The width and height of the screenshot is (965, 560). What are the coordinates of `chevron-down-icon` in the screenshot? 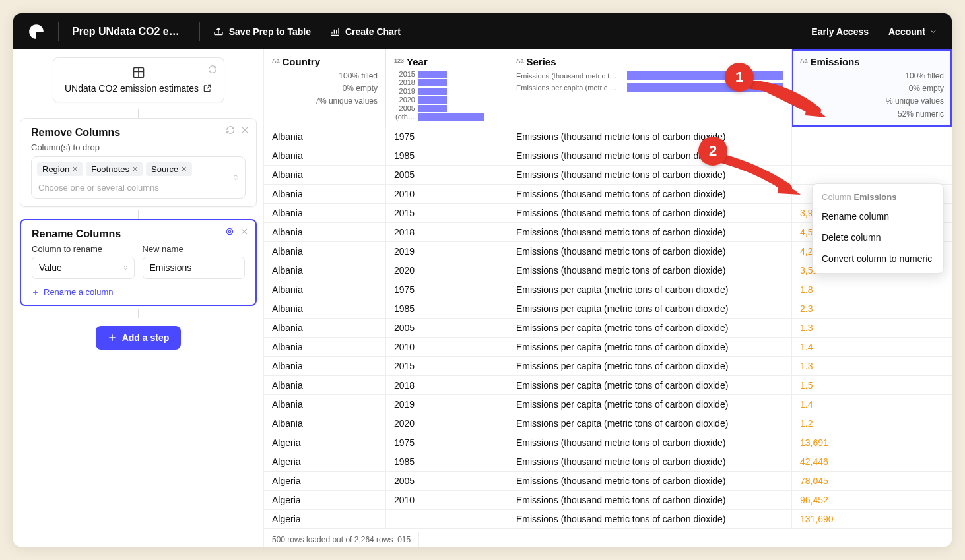 It's located at (933, 32).